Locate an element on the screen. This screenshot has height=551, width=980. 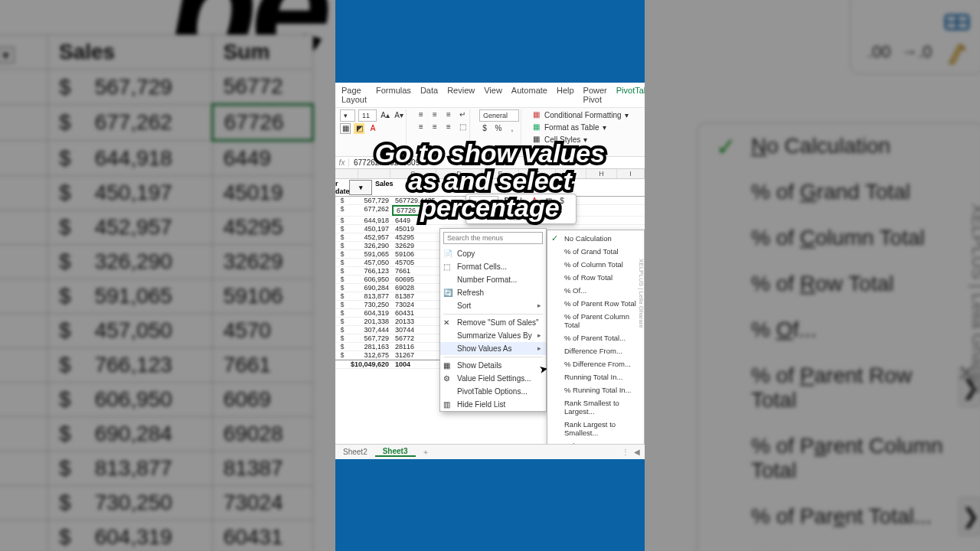
merge-icon: ⬚ is located at coordinates (462, 127).